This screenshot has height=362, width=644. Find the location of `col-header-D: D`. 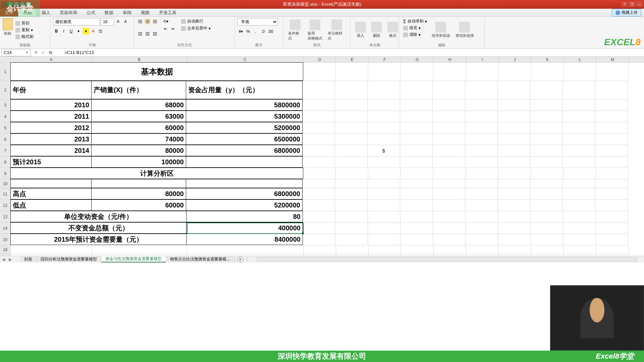

col-header-D: D is located at coordinates (320, 60).